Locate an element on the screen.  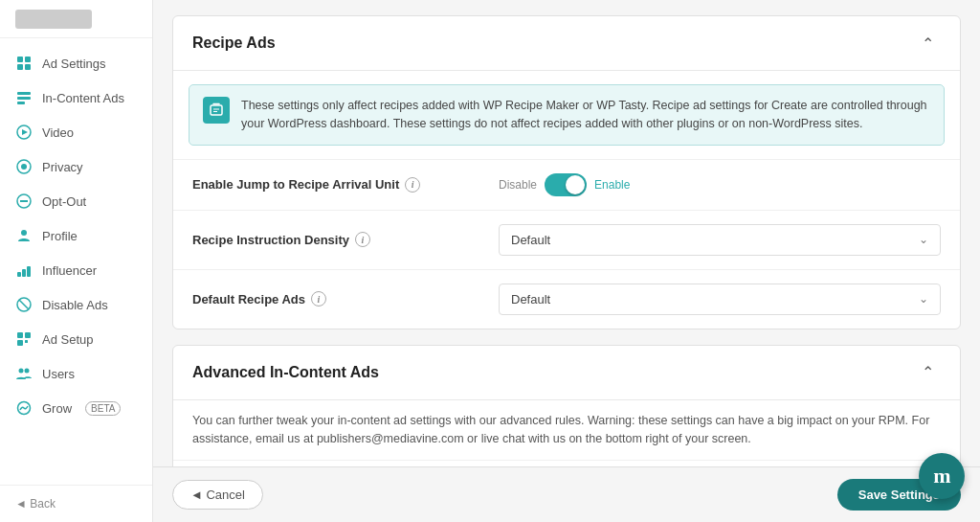
sidebar-item-opt-out: Opt-Out is located at coordinates (77, 201).